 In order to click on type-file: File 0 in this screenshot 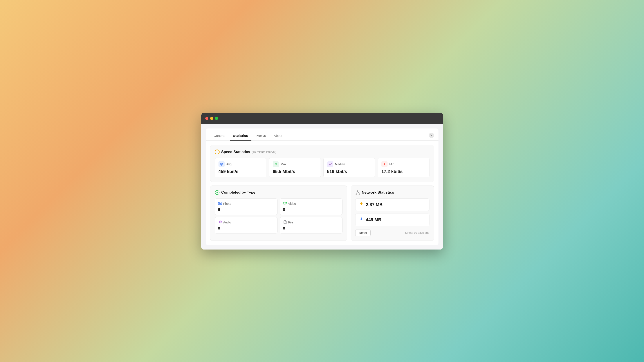, I will do `click(311, 225)`.